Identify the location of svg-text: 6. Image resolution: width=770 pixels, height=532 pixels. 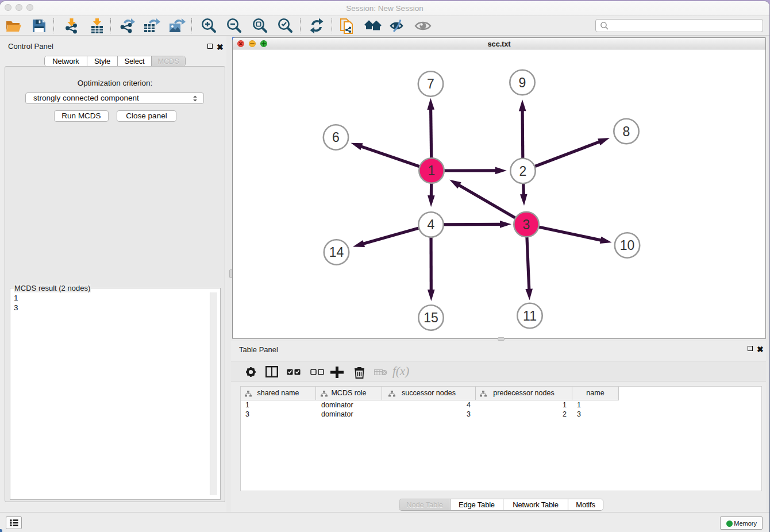
(336, 137).